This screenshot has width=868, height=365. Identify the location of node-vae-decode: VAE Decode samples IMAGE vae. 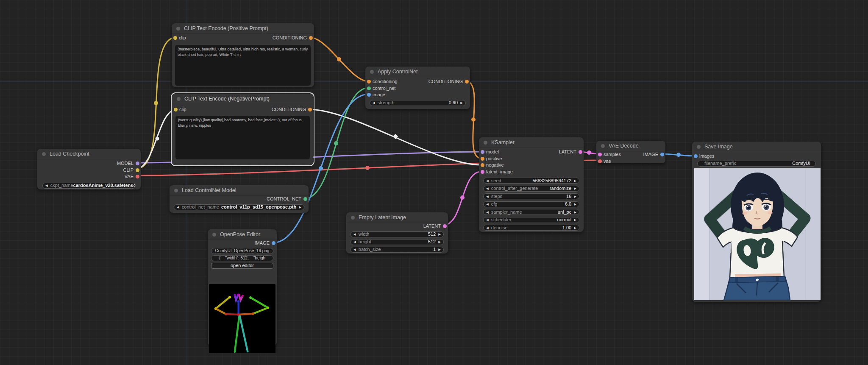
(631, 152).